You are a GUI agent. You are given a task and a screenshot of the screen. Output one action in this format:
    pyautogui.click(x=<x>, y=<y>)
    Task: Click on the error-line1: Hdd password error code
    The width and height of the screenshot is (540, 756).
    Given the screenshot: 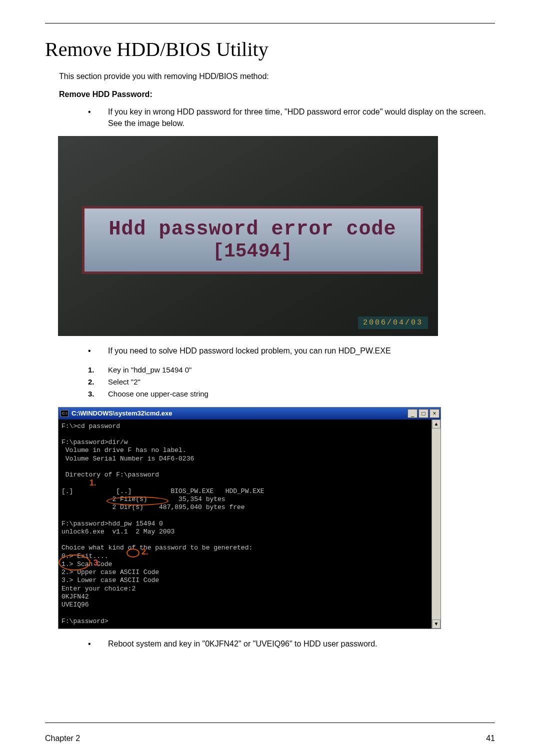 What is the action you would take?
    pyautogui.click(x=252, y=229)
    